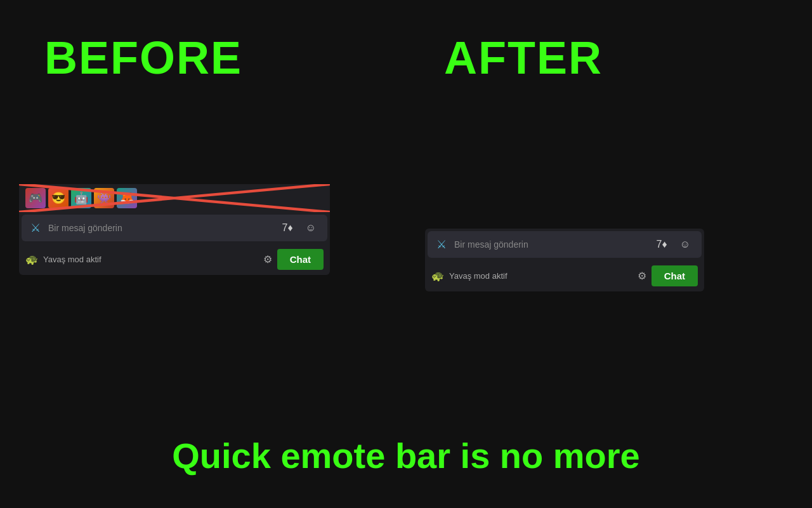 Image resolution: width=812 pixels, height=508 pixels. I want to click on message-input-after: ⚔ Bir mesaj gönderin 7♦ ☺, so click(565, 244).